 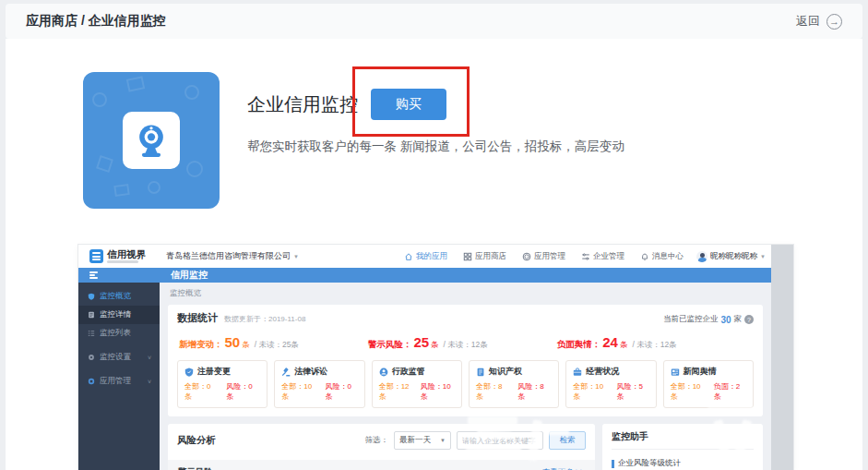 What do you see at coordinates (151, 140) in the screenshot?
I see `webcam-icon` at bounding box center [151, 140].